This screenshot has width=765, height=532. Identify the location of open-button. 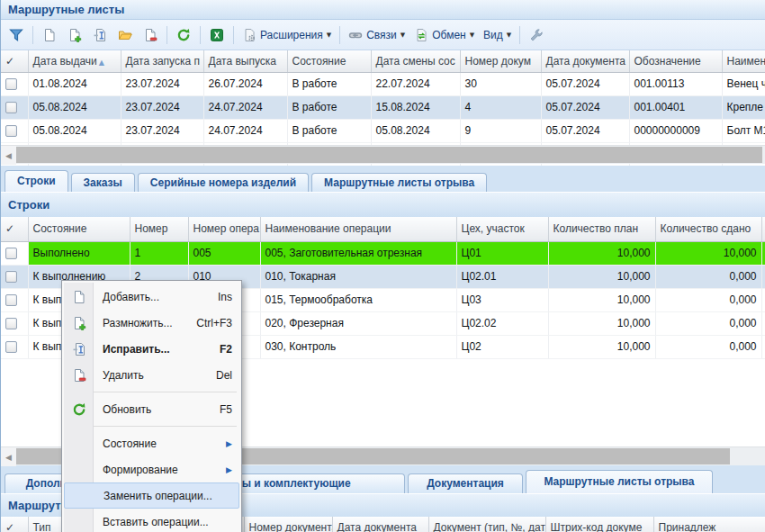
(125, 35).